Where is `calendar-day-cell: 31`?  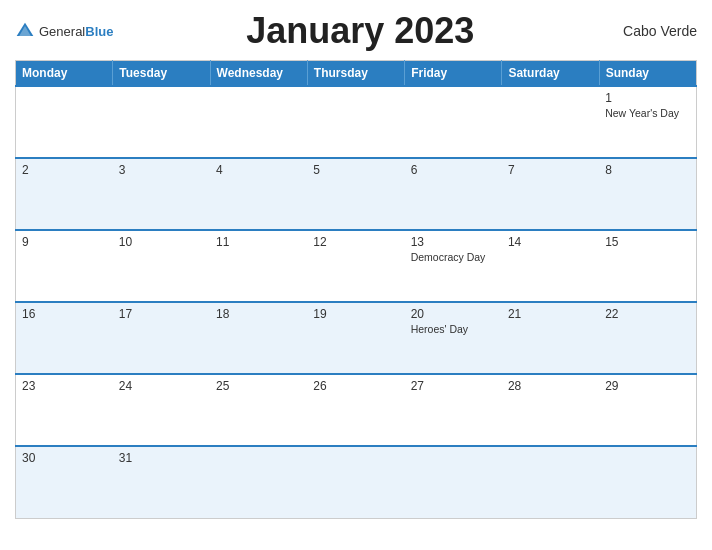 calendar-day-cell: 31 is located at coordinates (162, 482).